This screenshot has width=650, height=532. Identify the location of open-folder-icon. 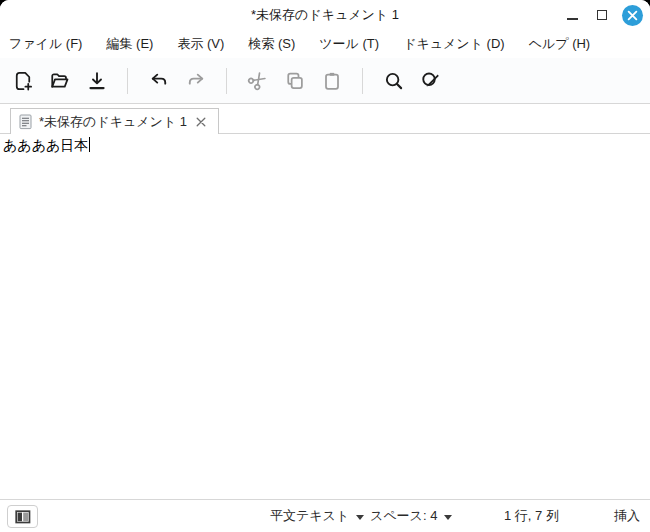
(60, 81).